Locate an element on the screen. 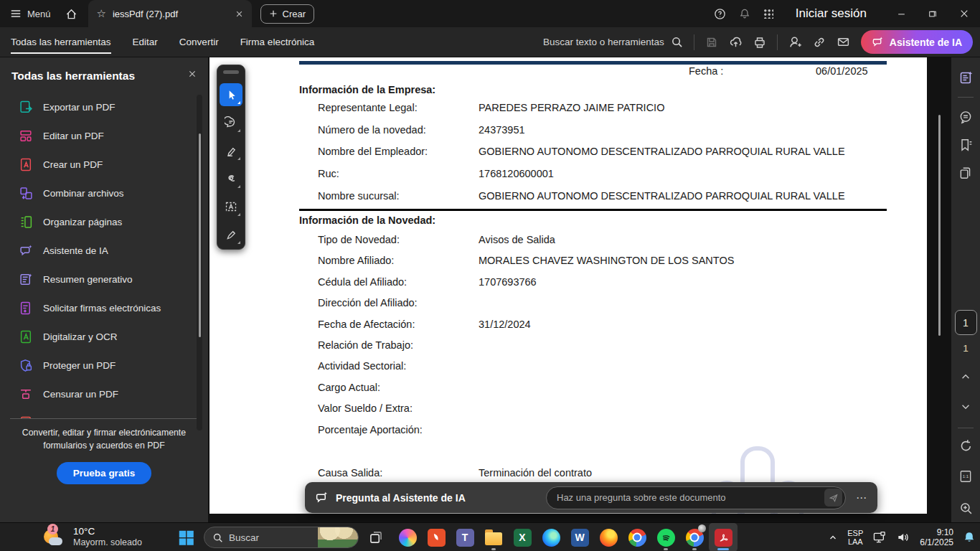 This screenshot has height=551, width=980. more-options-button: ⋯ is located at coordinates (862, 498).